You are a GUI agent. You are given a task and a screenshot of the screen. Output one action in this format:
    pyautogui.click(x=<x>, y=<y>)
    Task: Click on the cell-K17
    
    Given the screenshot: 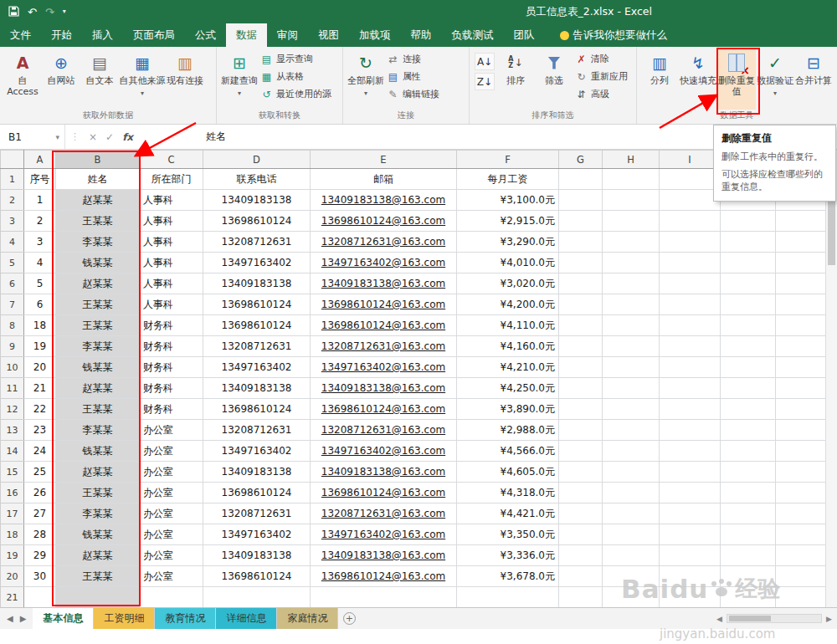 What is the action you would take?
    pyautogui.click(x=801, y=514)
    